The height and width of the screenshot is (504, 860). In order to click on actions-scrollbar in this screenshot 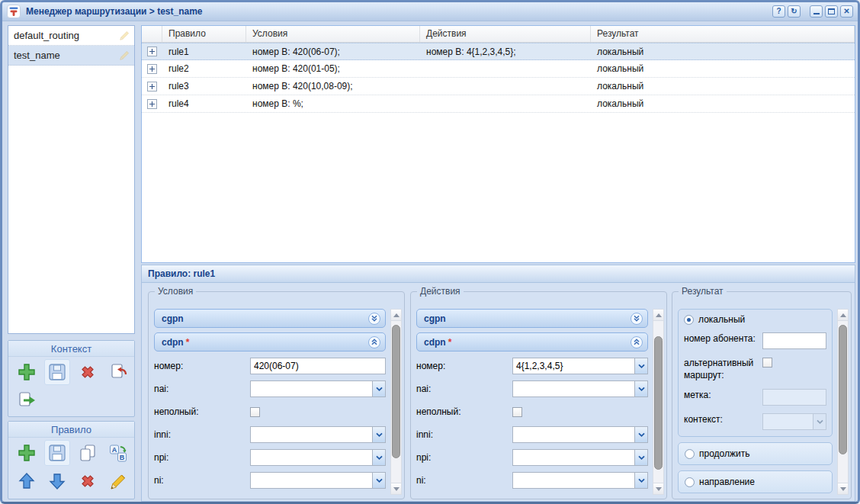, I will do `click(659, 402)`.